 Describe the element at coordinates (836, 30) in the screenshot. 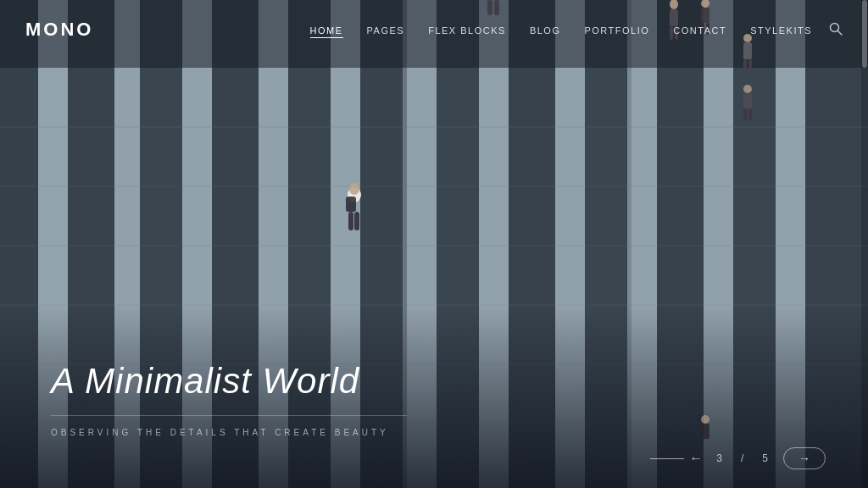

I see `search-icon` at that location.